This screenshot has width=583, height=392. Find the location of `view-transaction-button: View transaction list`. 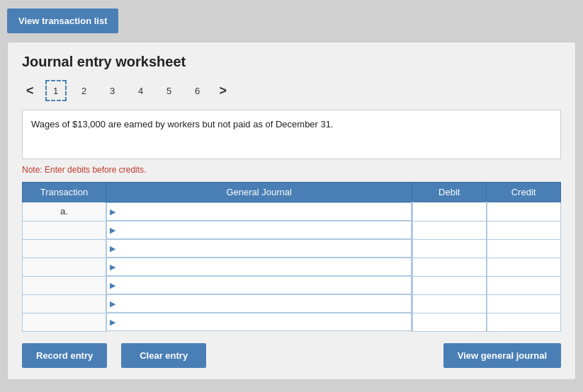

view-transaction-button: View transaction list is located at coordinates (62, 21).